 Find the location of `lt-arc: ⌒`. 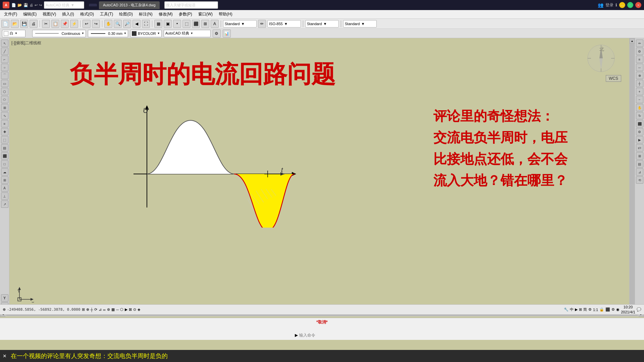

lt-arc: ⌒ is located at coordinates (5, 75).